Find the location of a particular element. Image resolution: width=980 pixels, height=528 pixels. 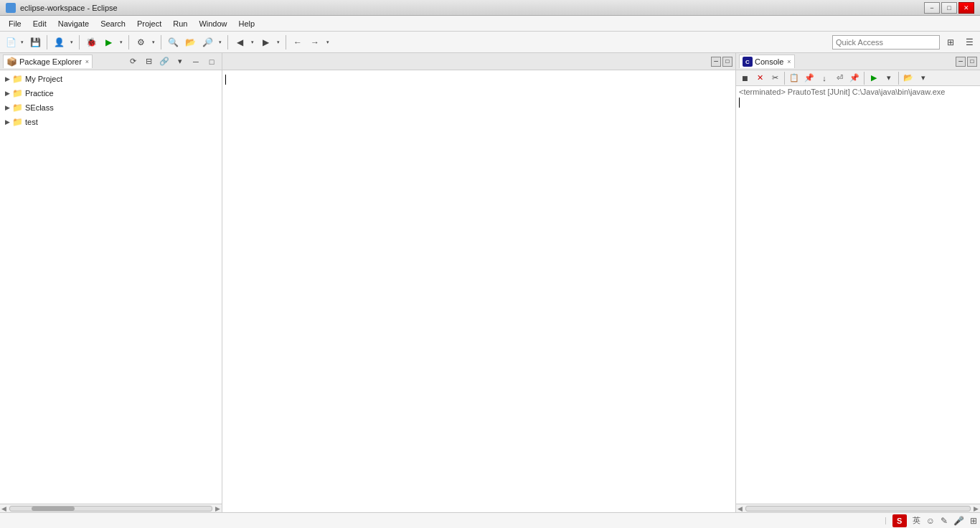

prev-edit-dropdown: ▾ is located at coordinates (253, 42).